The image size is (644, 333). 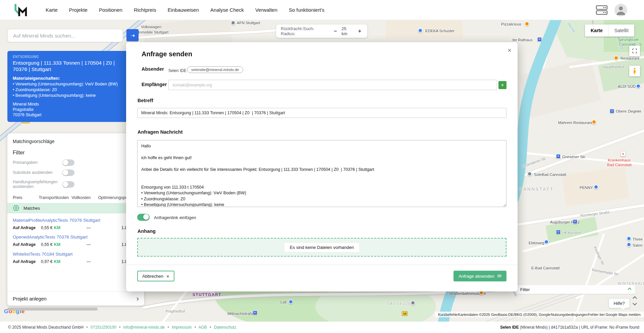 I want to click on nav-item-positionen: Positionen, so click(x=111, y=10).